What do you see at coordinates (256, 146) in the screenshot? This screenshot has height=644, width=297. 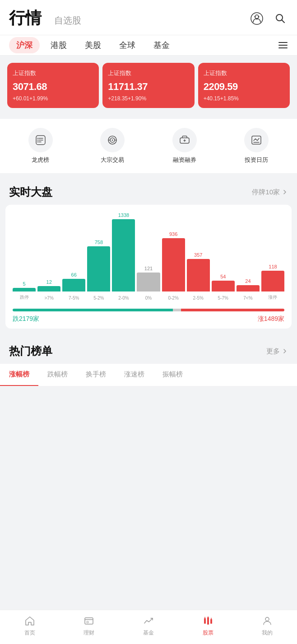 I see `quick-item-touzi: 投资日历` at bounding box center [256, 146].